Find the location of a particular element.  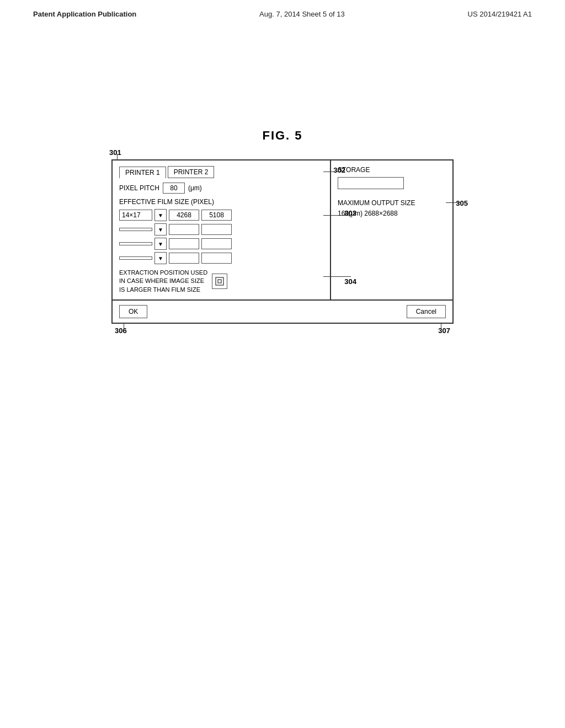

pixel-pitch-unit: (μm) is located at coordinates (195, 188).